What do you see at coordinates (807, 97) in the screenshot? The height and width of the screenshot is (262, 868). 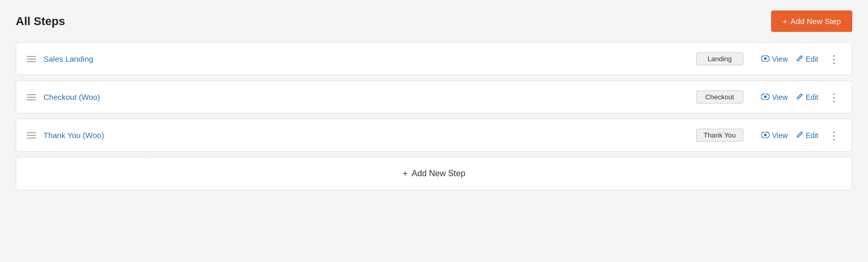 I see `edit-link-step-2: Edit` at bounding box center [807, 97].